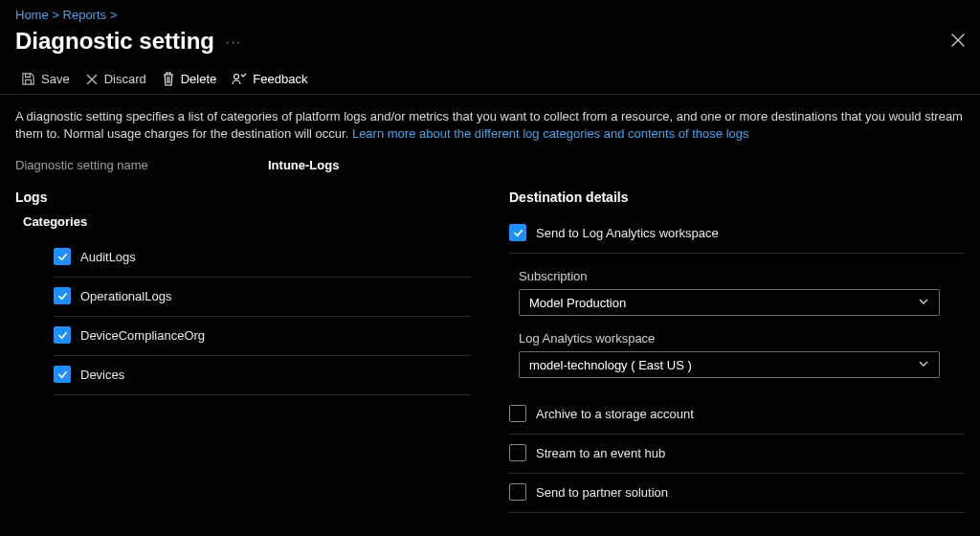 This screenshot has width=980, height=536. Describe the element at coordinates (199, 78) in the screenshot. I see `delete-label: Delete` at that location.